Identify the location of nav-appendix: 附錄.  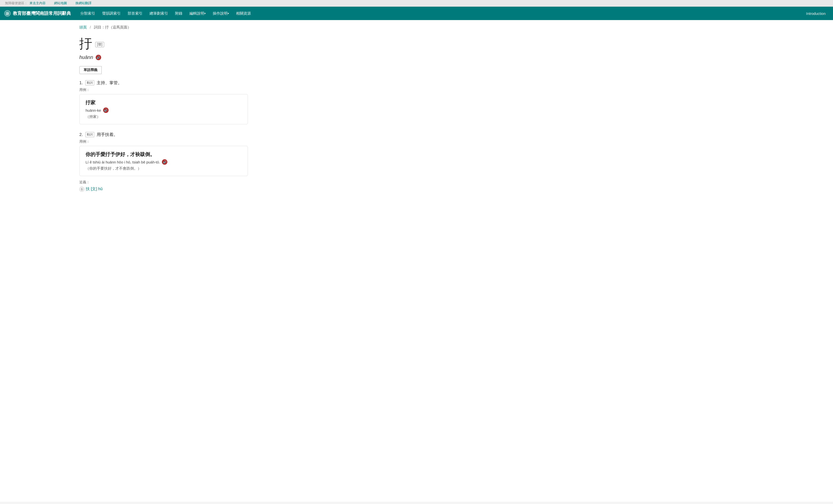
(178, 14).